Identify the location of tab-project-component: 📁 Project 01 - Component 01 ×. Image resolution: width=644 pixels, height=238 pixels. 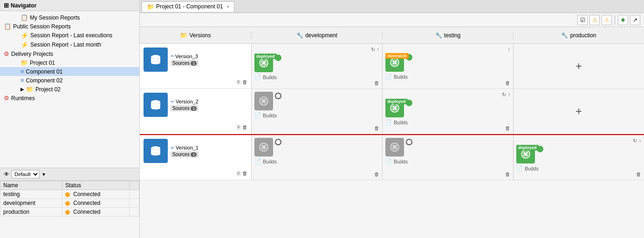
(188, 7).